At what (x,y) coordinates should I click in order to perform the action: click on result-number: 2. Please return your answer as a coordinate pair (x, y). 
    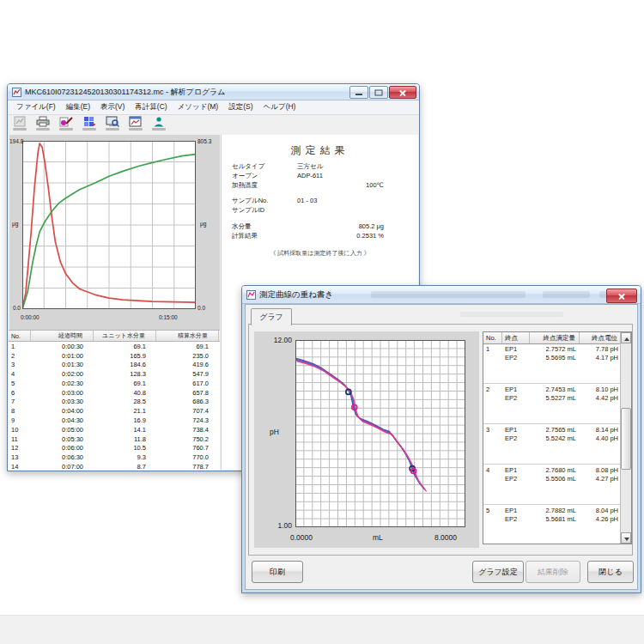
    Looking at the image, I should click on (488, 390).